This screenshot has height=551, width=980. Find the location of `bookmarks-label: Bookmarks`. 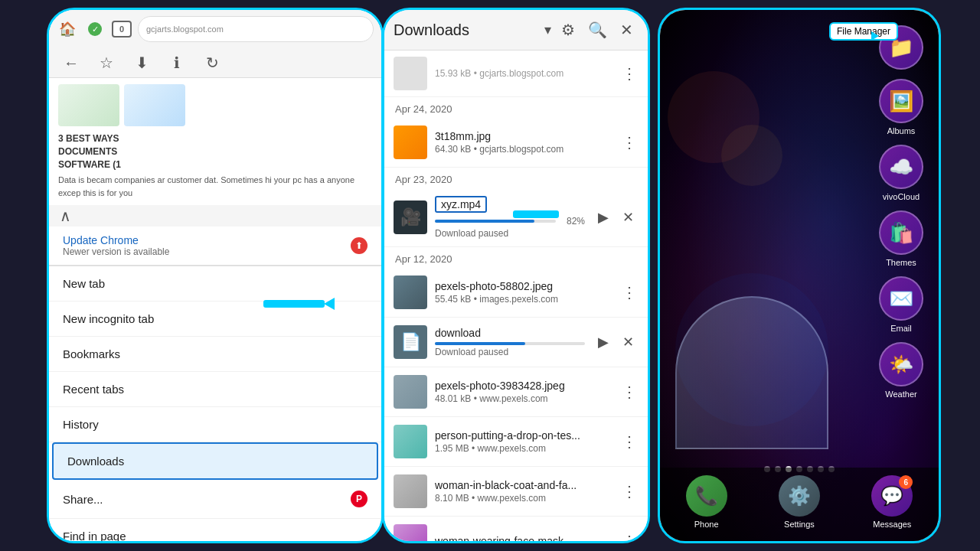

bookmarks-label: Bookmarks is located at coordinates (92, 354).